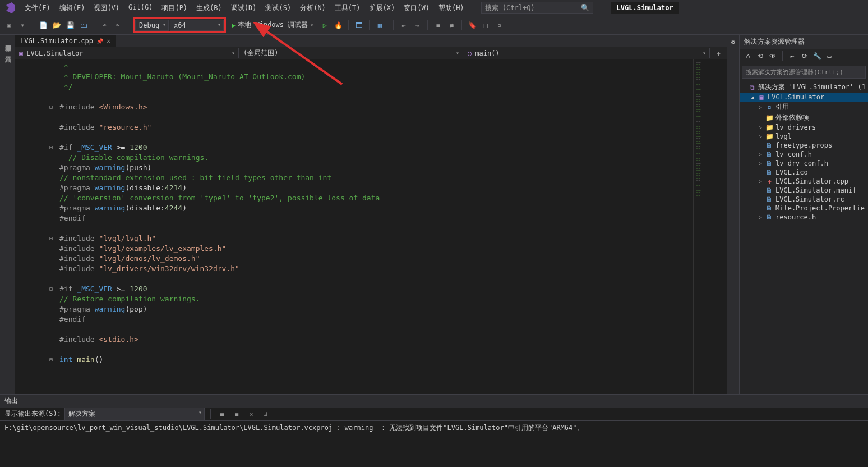 Image resolution: width=868 pixels, height=467 pixels. I want to click on browser-icon: 🗖, so click(359, 25).